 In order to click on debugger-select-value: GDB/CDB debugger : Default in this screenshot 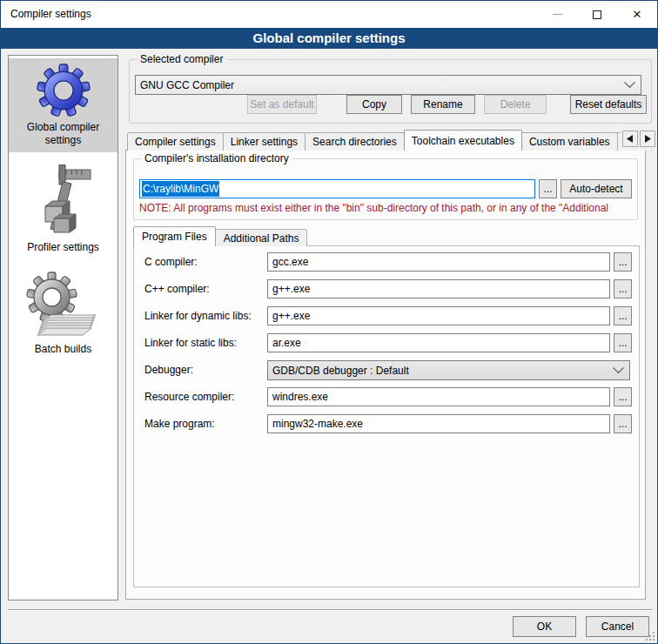, I will do `click(441, 371)`.